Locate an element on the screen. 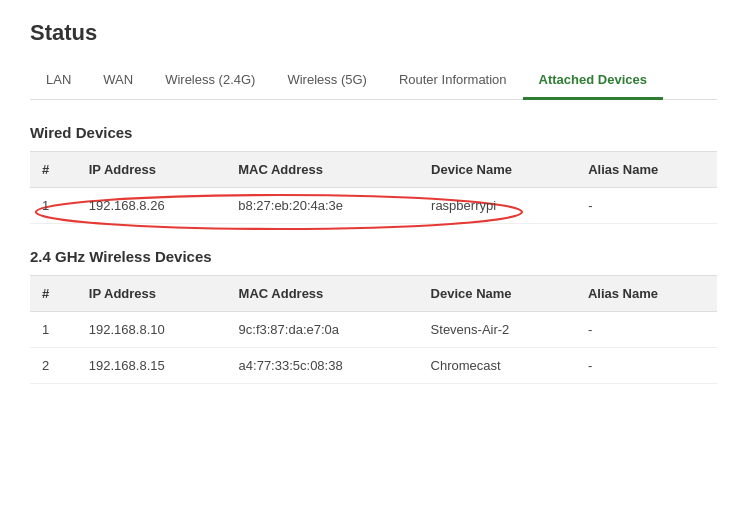  wireless-col-device: Device Name is located at coordinates (498, 294).